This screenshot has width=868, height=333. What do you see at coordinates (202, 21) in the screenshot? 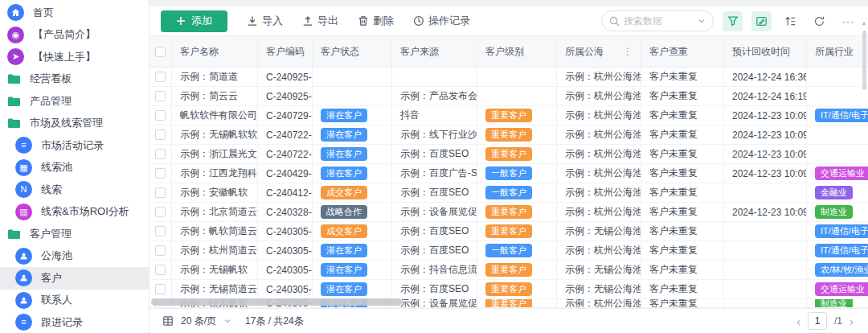
I see `add-button-label: 添加` at bounding box center [202, 21].